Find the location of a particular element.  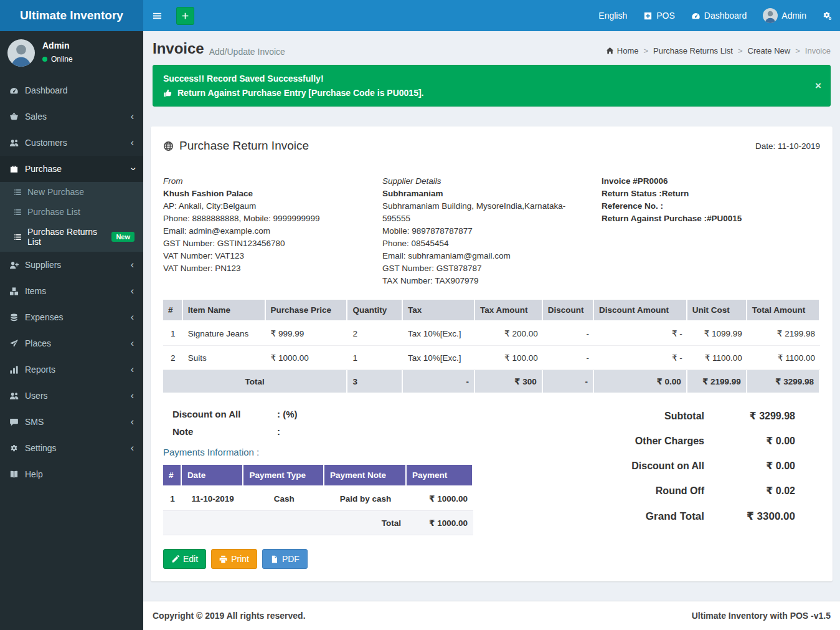

discount-value: ₹ 0.00 is located at coordinates (762, 466).